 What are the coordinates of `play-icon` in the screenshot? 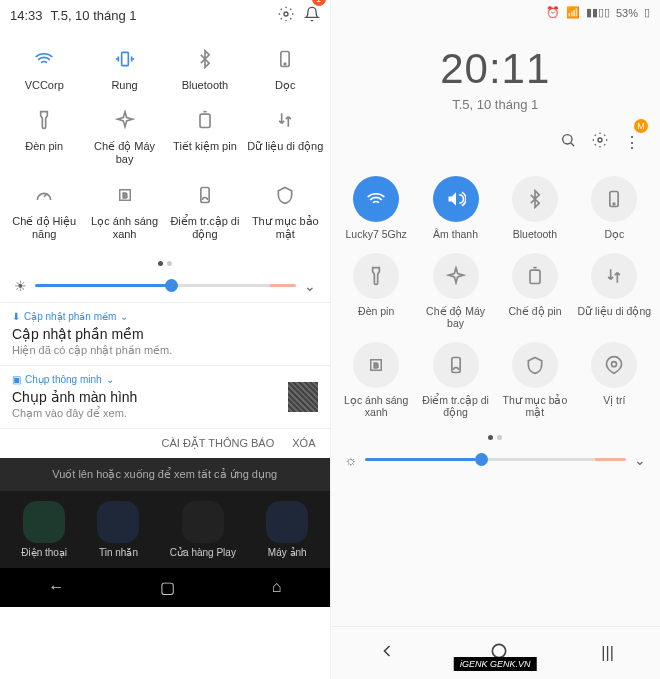 It's located at (203, 522).